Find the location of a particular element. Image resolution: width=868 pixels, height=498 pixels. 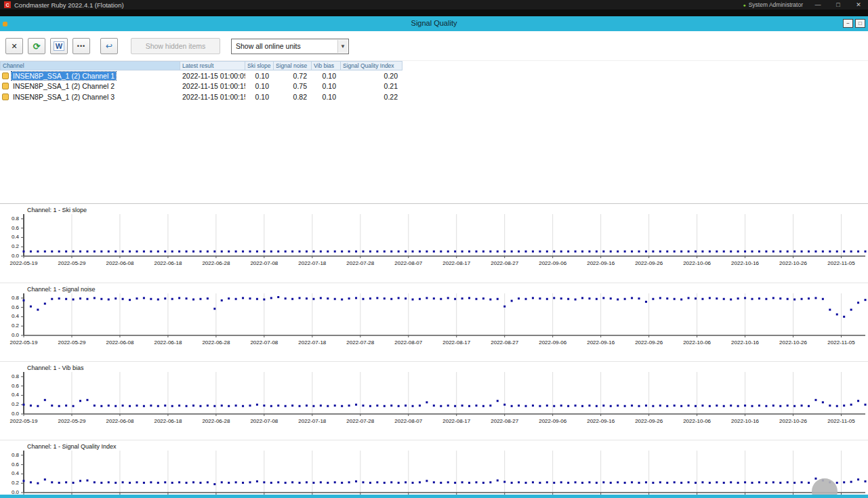

table-row: INSEN8P_SSA_1 (2) Channel 22022-11-15 01… is located at coordinates (201, 87).